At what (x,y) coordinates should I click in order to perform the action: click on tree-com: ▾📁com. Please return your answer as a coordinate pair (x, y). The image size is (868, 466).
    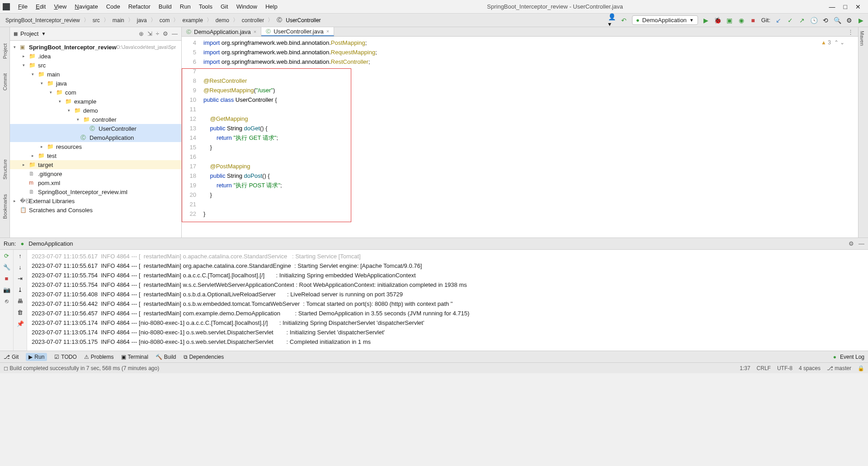
    Looking at the image, I should click on (96, 92).